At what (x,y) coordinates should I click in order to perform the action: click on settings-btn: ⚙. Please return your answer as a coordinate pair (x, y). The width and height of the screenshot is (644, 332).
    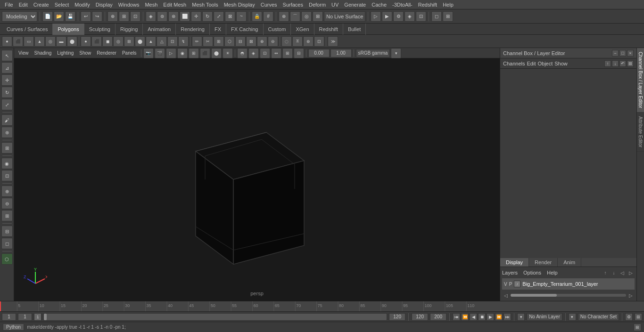
    Looking at the image, I should click on (629, 317).